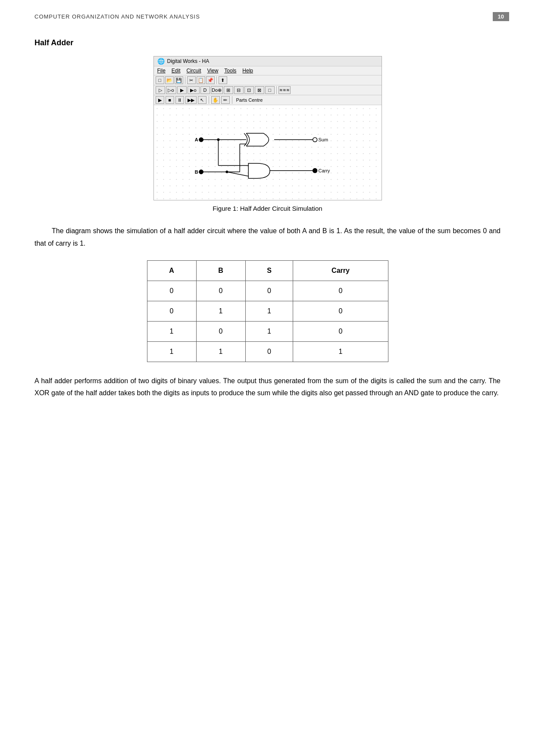 Image resolution: width=535 pixels, height=756 pixels. What do you see at coordinates (179, 80) in the screenshot?
I see `tb-save: 💾` at bounding box center [179, 80].